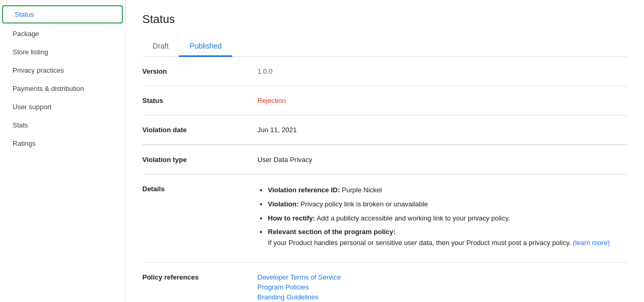  Describe the element at coordinates (385, 282) in the screenshot. I see `table-row-policy-references: Policy references Developer Terms of Ser…` at that location.